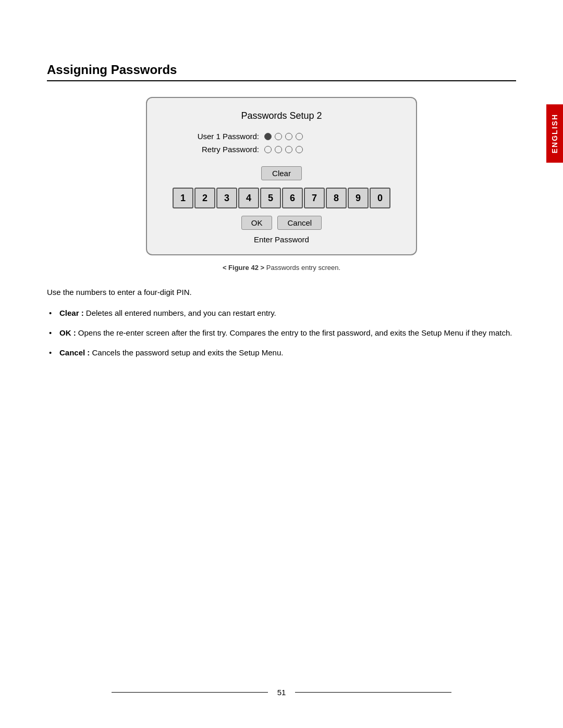 Image resolution: width=563 pixels, height=728 pixels. I want to click on user1-password-label: User 1 Password:, so click(217, 137).